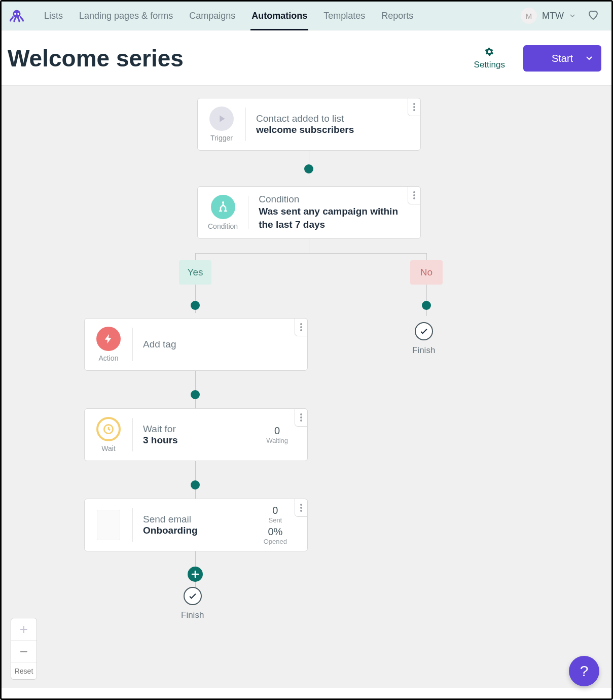  I want to click on branch-no: No, so click(426, 272).